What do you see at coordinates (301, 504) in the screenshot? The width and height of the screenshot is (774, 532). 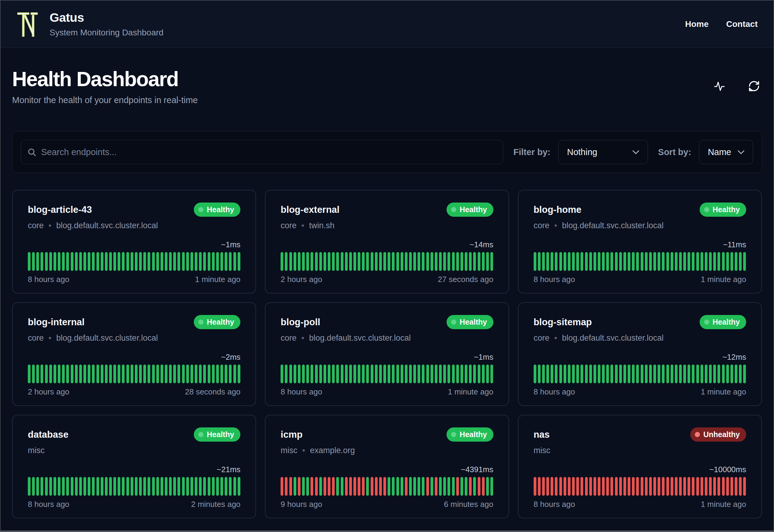 I see `timeframe-start: 9 hours ago` at bounding box center [301, 504].